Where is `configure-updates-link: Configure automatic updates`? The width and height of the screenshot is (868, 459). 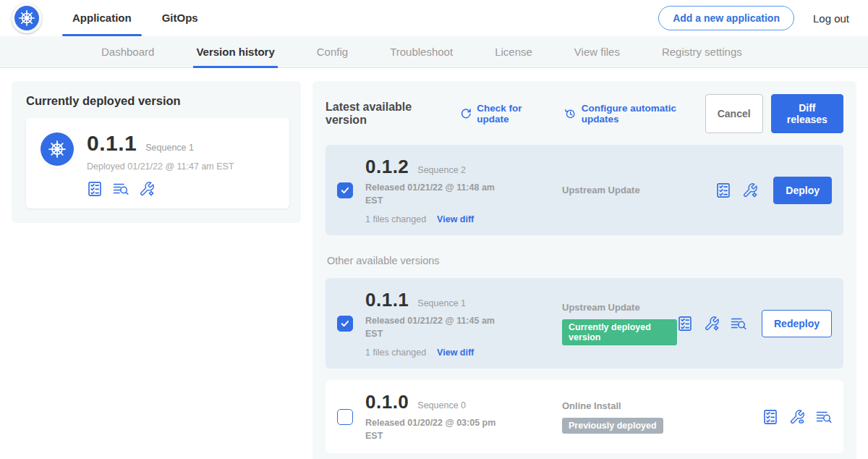 configure-updates-link: Configure automatic updates is located at coordinates (635, 114).